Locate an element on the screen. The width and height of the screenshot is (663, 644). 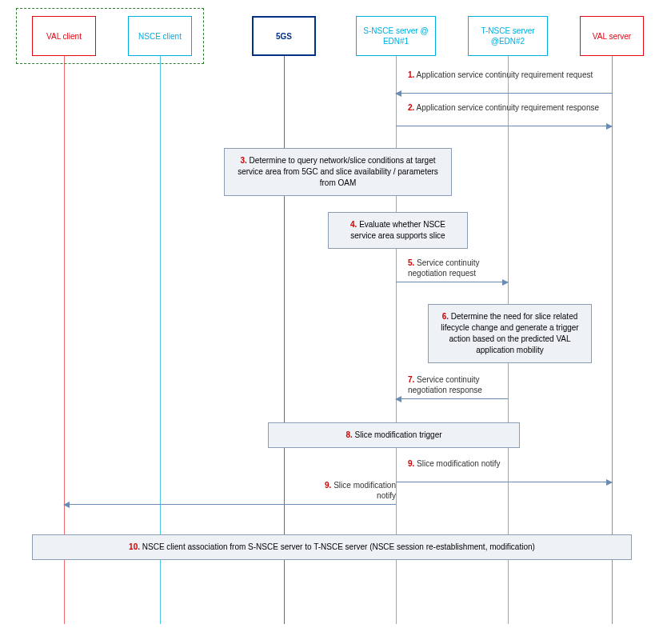
msg7-arrow is located at coordinates (452, 398).